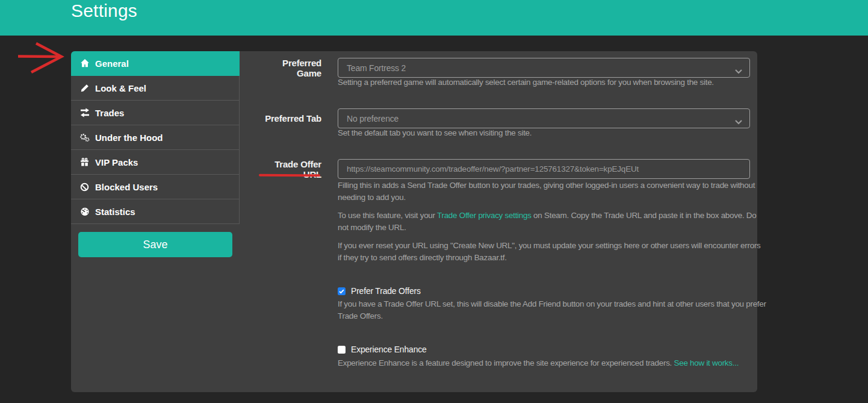 The height and width of the screenshot is (403, 868). What do you see at coordinates (290, 175) in the screenshot?
I see `annotation-underline-trade-offer-url` at bounding box center [290, 175].